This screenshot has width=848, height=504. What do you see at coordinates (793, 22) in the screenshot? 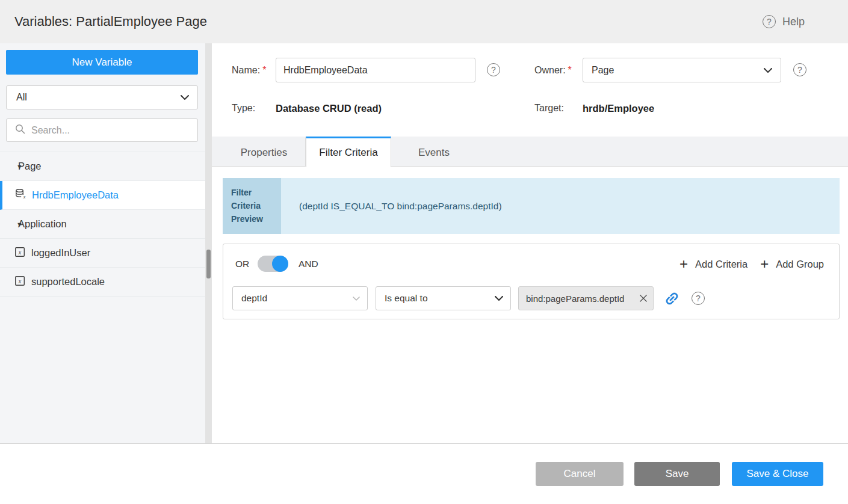
I see `help-label: Help` at bounding box center [793, 22].